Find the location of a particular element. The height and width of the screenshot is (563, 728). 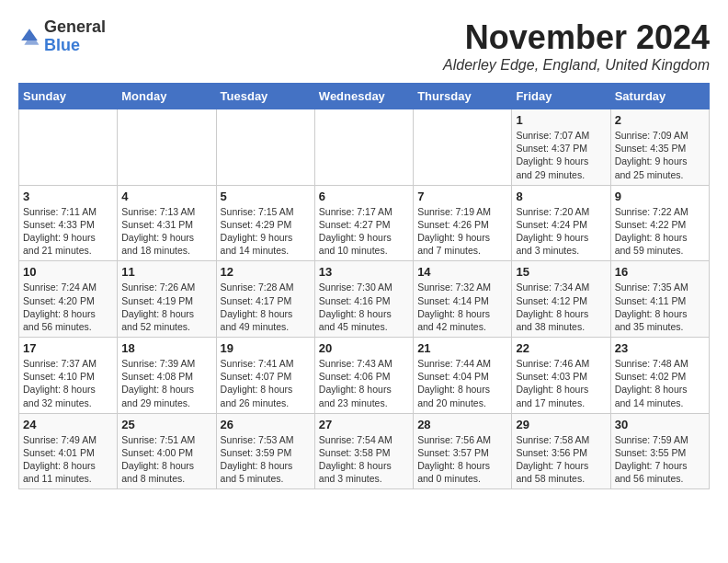

header-cell-wednesday: Wednesday is located at coordinates (364, 97).